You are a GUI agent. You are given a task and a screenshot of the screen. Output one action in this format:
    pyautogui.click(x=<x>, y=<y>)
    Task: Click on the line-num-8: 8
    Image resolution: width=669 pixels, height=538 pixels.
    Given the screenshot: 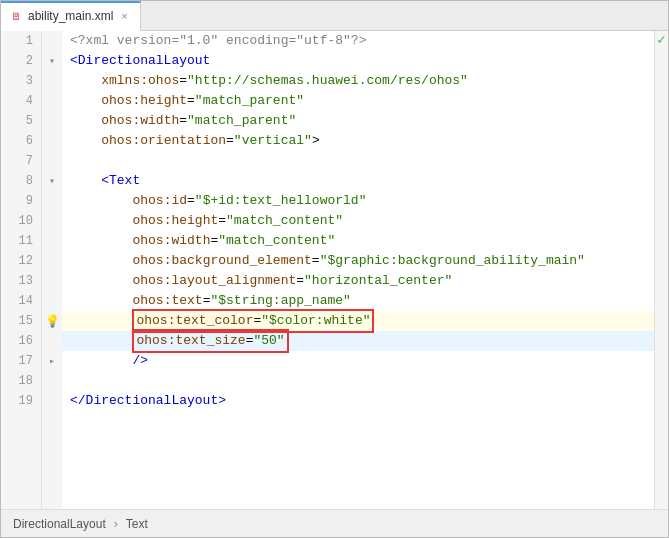 What is the action you would take?
    pyautogui.click(x=21, y=181)
    